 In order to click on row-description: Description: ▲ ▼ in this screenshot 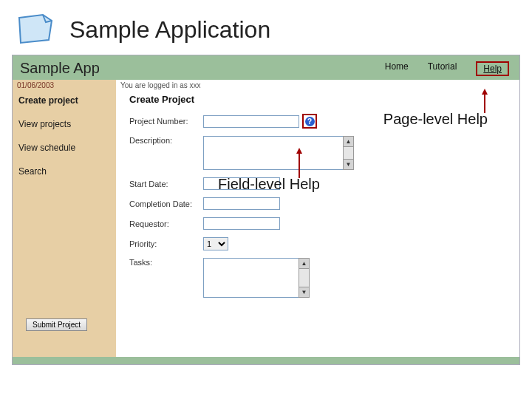, I will do `click(321, 153)`.